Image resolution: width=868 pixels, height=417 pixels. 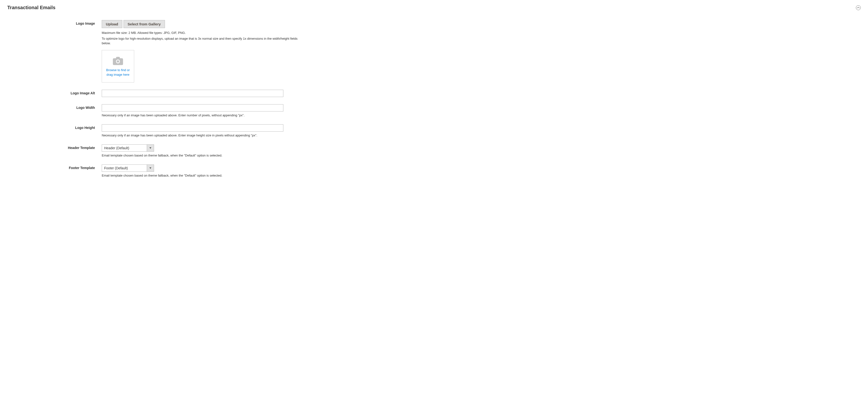 I want to click on footer-template-label: Footer Template, so click(x=55, y=167).